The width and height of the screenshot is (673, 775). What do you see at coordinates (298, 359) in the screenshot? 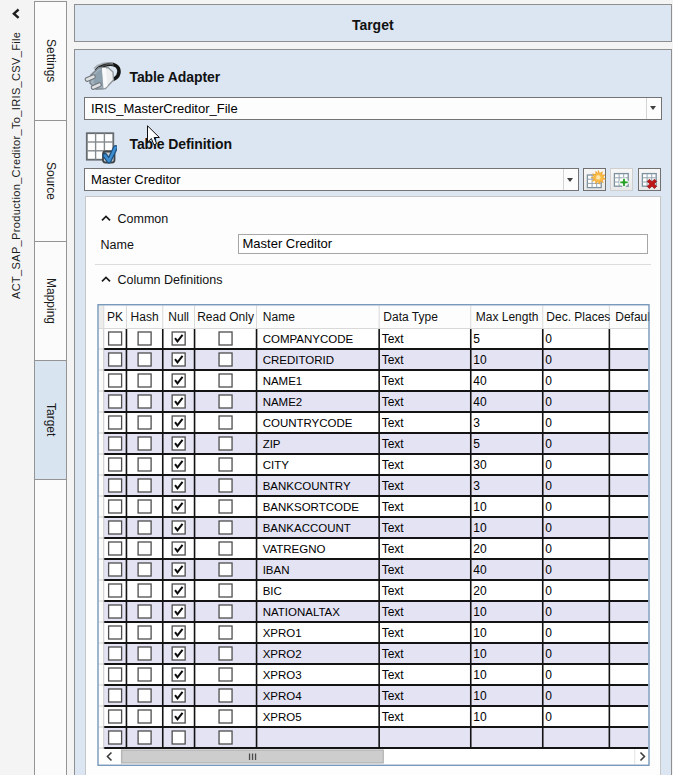
I see `svg-text: CREDITORID` at bounding box center [298, 359].